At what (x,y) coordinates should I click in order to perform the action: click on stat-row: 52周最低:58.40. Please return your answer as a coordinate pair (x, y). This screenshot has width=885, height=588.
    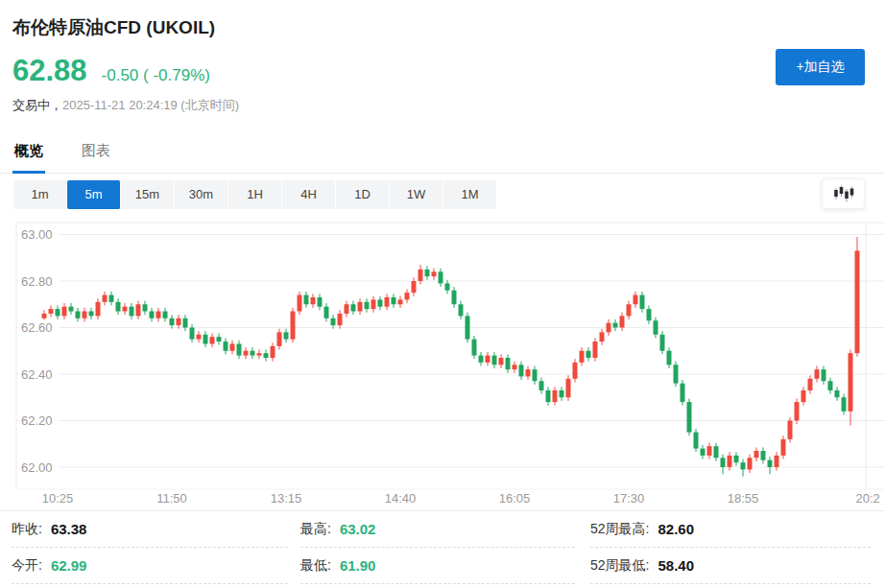
    Looking at the image, I should click on (730, 566).